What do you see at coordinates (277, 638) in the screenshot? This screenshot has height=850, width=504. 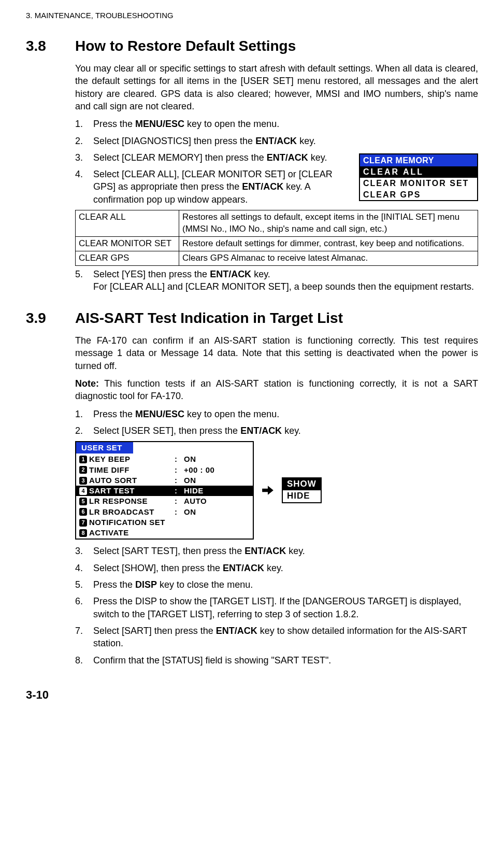 I see `step-7: Select [SART] then press the ENT/ACK key…` at bounding box center [277, 638].